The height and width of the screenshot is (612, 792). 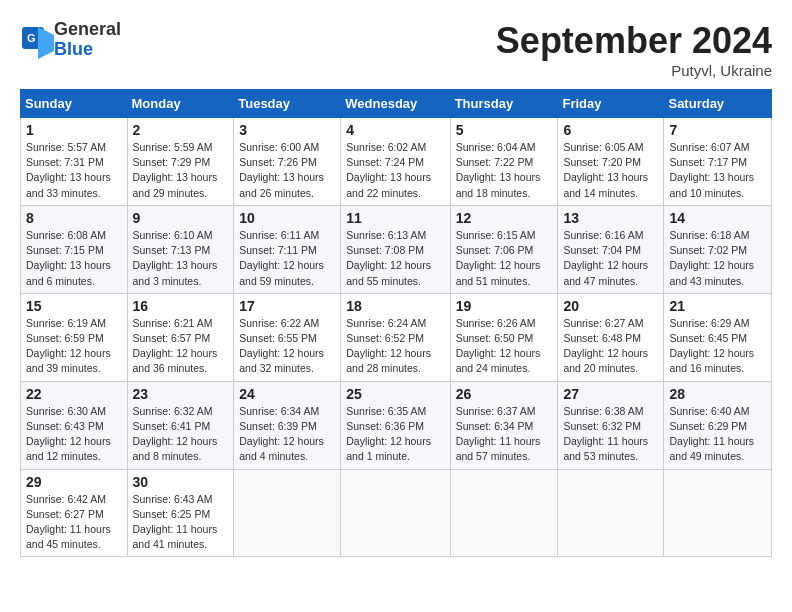 What do you see at coordinates (181, 306) in the screenshot?
I see `day-number: 16` at bounding box center [181, 306].